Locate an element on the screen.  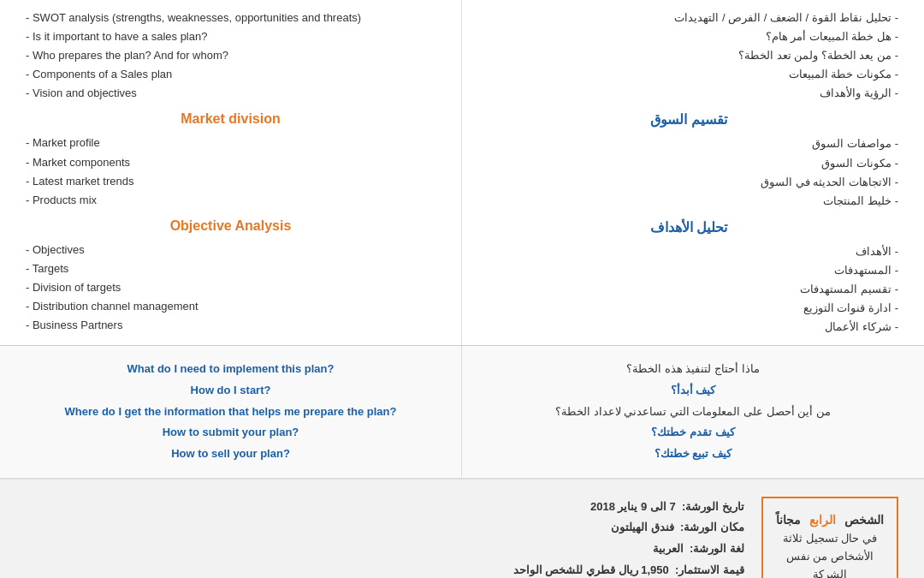
list-item: - Latest market trends is located at coordinates (231, 182).